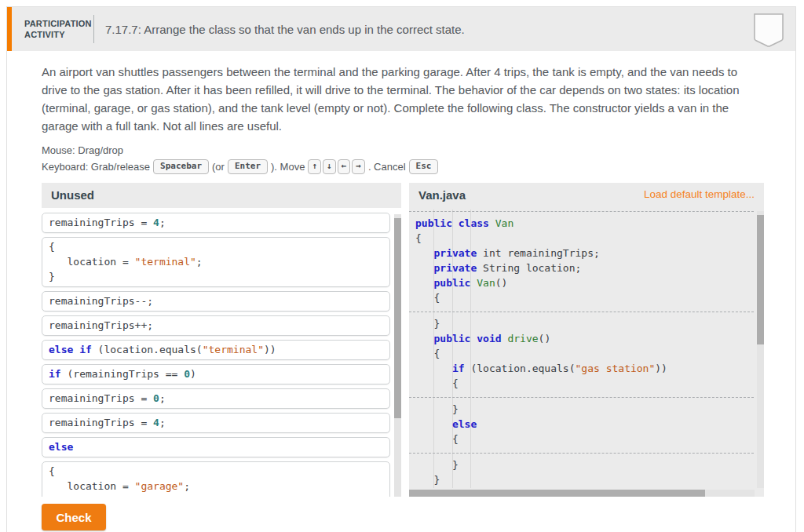 The image size is (804, 532). Describe the element at coordinates (9, 29) in the screenshot. I see `accent-bar` at that location.